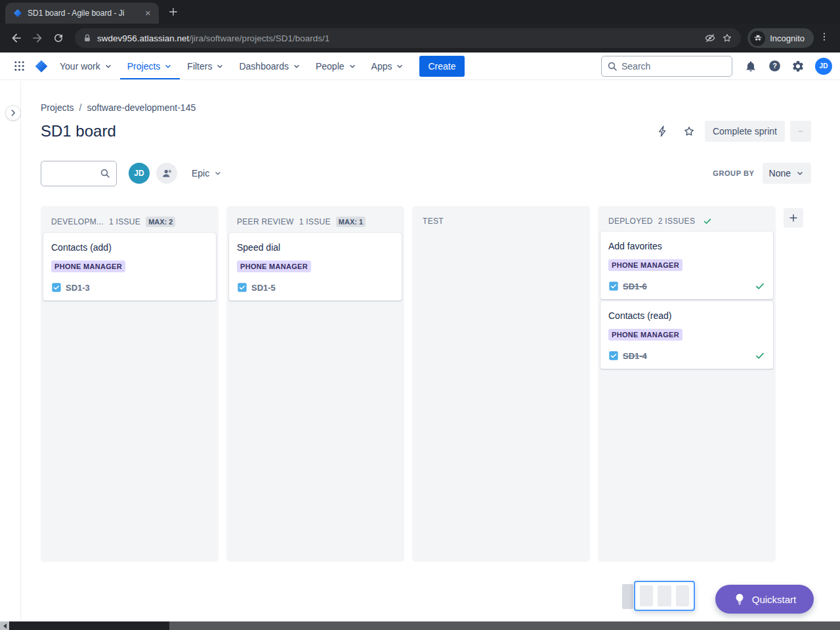 The image size is (840, 630). What do you see at coordinates (148, 13) in the screenshot?
I see `tab-close-icon: ×` at bounding box center [148, 13].